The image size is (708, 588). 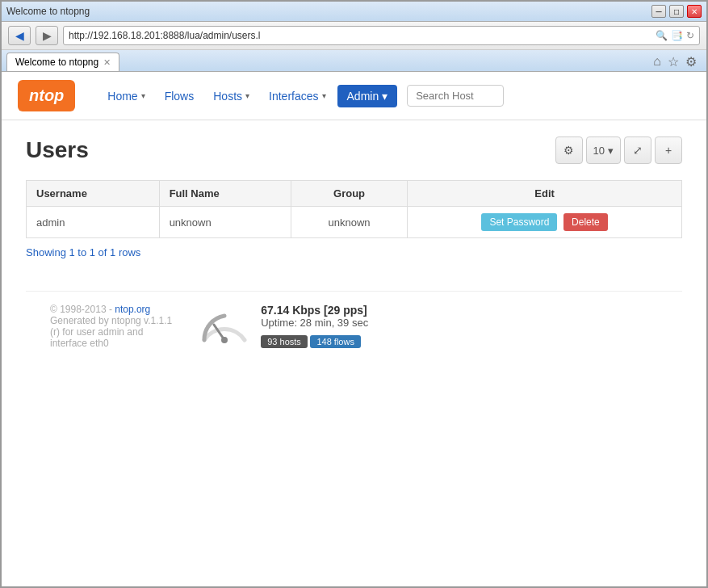 I want to click on tab-bar: Welcome to ntopng ✕ ⌂ ☆ ⚙, so click(x=354, y=61).